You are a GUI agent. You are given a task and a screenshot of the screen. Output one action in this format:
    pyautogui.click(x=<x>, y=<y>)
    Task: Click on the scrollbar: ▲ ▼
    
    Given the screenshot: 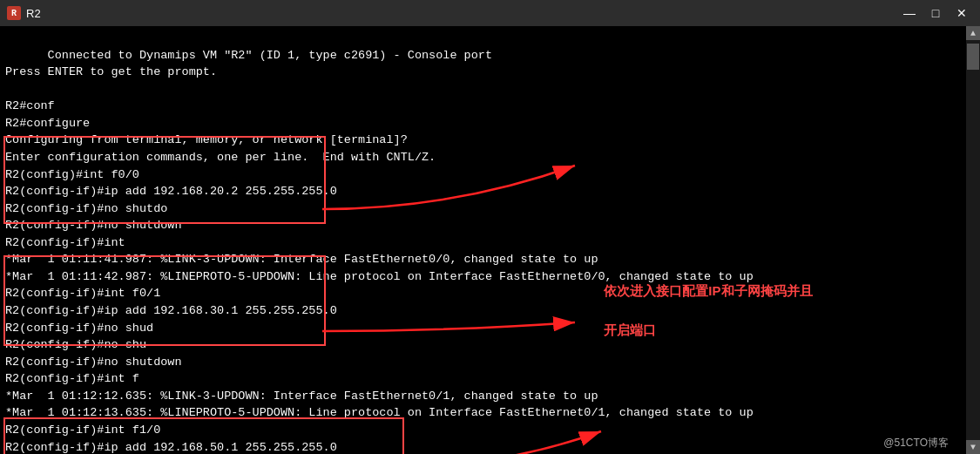 What is the action you would take?
    pyautogui.click(x=973, y=241)
    